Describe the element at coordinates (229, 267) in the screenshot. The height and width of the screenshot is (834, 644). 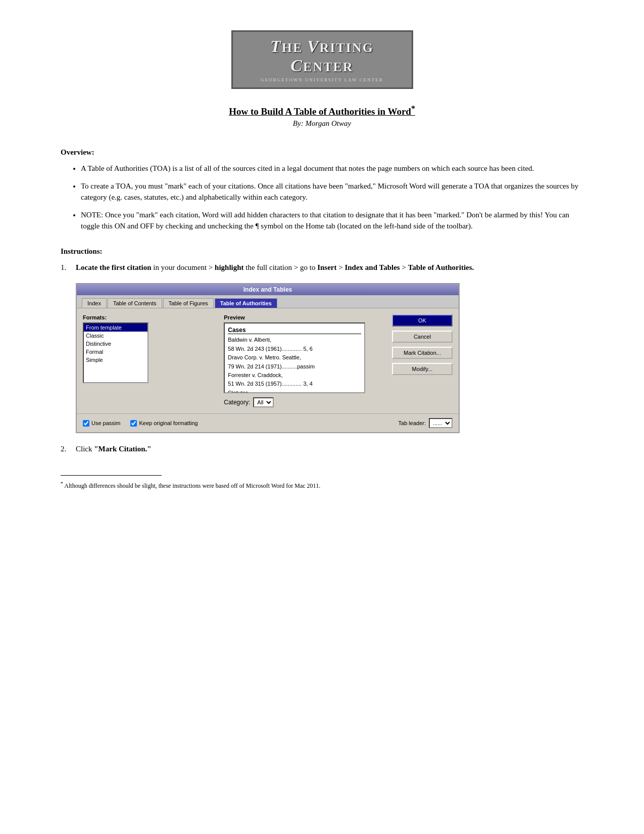
I see `step-1-bold-2: highlight` at that location.